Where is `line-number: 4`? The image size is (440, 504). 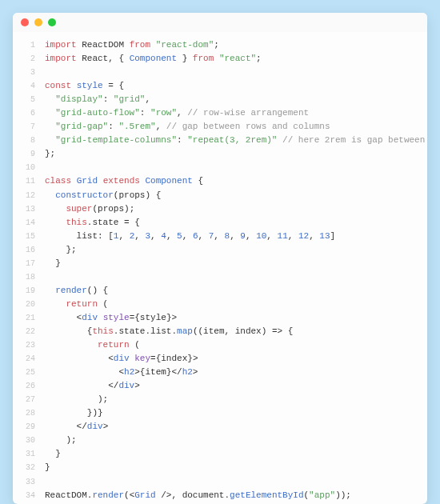
line-number: 4 is located at coordinates (29, 86).